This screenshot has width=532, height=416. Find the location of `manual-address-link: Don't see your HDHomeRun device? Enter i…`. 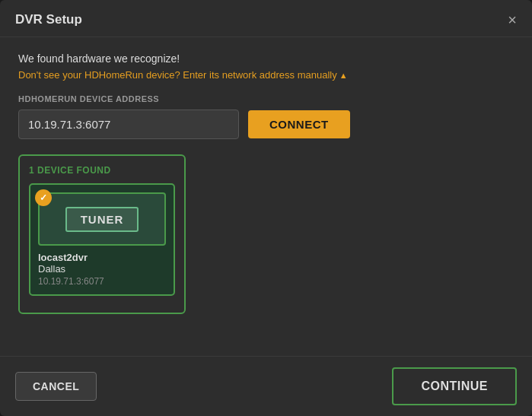

manual-address-link: Don't see your HDHomeRun device? Enter i… is located at coordinates (266, 75).